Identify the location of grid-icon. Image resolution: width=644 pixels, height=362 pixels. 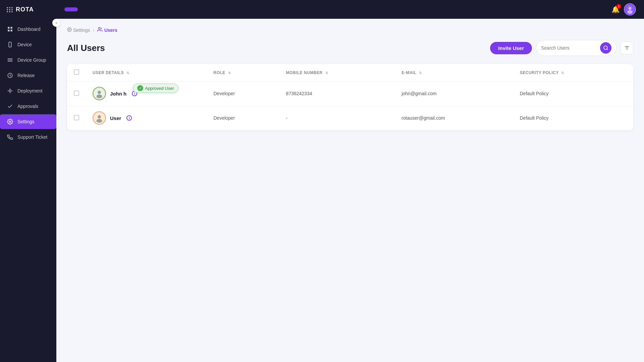
(10, 10).